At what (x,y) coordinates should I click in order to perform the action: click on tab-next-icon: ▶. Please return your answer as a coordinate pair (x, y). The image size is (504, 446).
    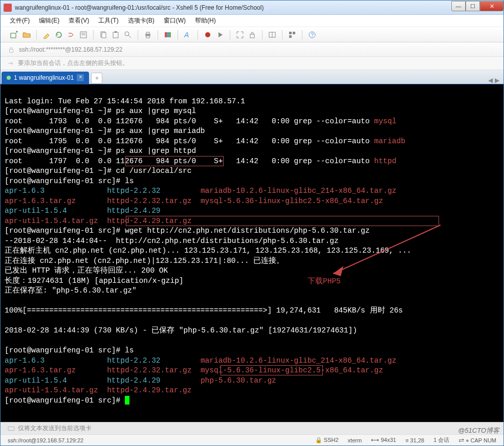
    Looking at the image, I should click on (497, 80).